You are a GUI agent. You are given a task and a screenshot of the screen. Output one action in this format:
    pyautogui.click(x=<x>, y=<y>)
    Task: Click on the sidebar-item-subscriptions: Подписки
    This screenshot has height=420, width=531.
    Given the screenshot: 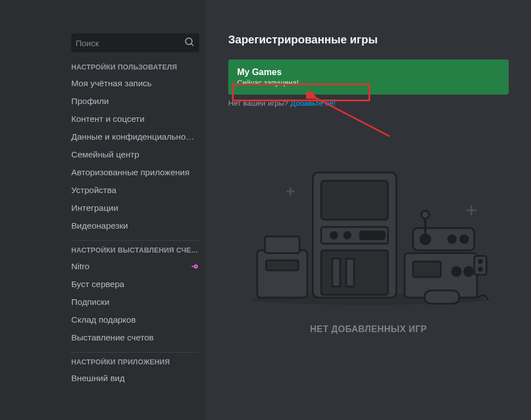 What is the action you would take?
    pyautogui.click(x=135, y=302)
    